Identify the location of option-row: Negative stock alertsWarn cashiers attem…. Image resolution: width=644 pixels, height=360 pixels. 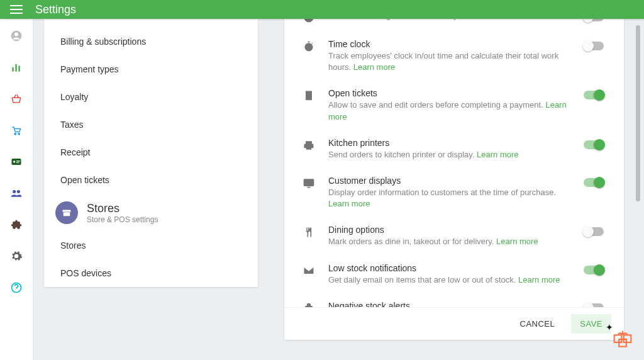
(454, 300).